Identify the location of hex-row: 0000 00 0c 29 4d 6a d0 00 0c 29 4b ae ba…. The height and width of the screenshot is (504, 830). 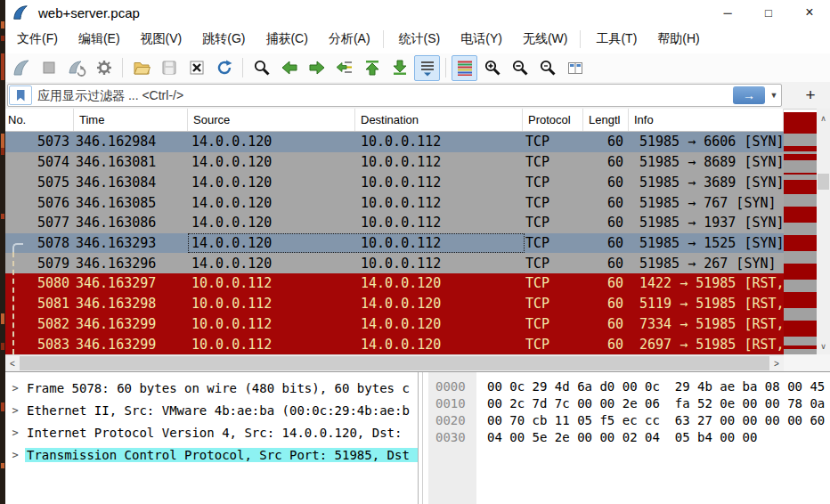
(627, 386).